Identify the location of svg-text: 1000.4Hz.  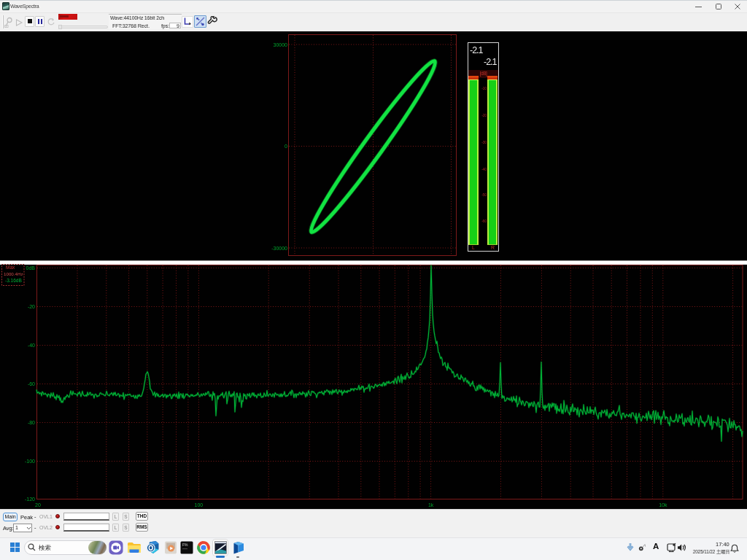
(13, 274).